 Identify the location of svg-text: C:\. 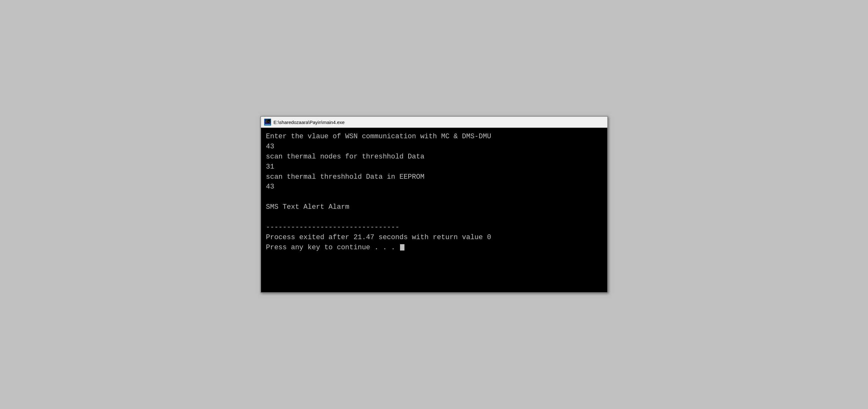
(268, 122).